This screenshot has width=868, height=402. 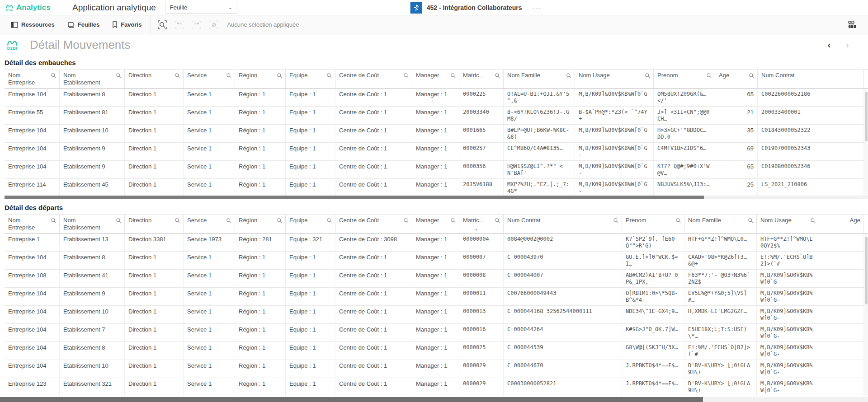 I want to click on table-cell: HTF+G**Z!]^WMQ\L0QY2$%, so click(x=788, y=242).